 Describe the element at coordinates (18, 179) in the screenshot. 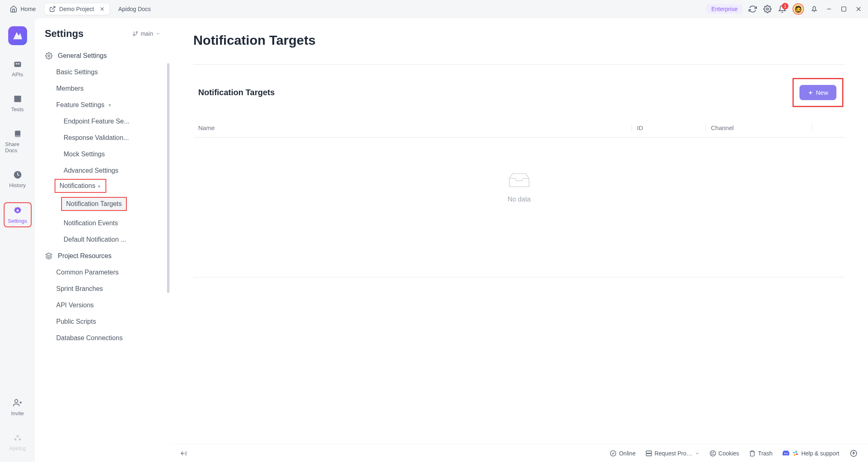

I see `rail-history: History` at that location.